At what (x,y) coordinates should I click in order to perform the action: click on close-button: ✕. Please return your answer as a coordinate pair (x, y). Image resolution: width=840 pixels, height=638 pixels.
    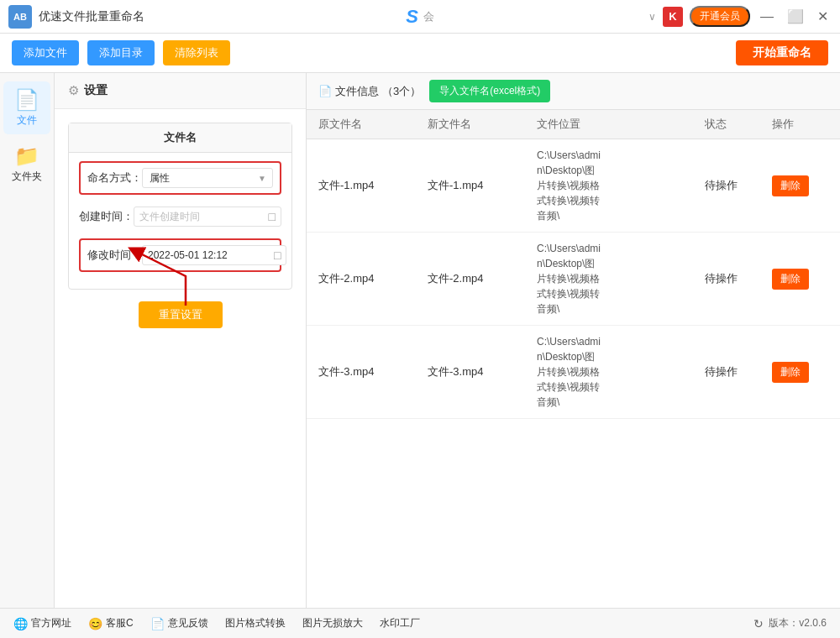
    Looking at the image, I should click on (823, 17).